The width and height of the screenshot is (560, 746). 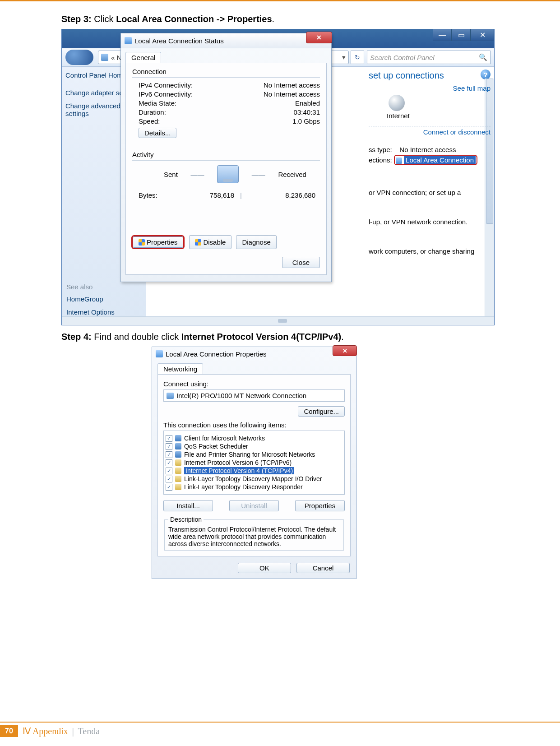 I want to click on dialog-title: Local Area Connection Status, so click(x=179, y=41).